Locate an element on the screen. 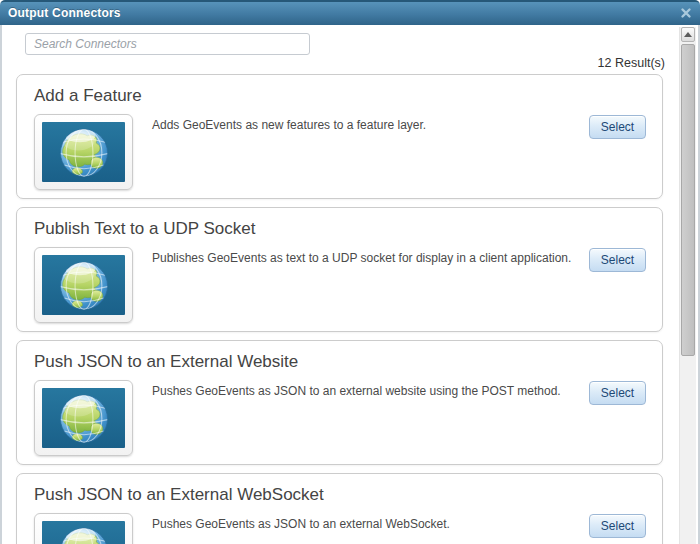  dialog-title: Output Connectors is located at coordinates (60, 13).